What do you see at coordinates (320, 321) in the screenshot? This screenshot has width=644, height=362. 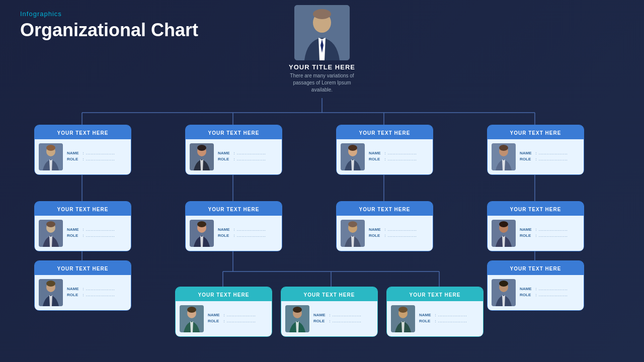 I see `card-role-label-c11: ROLE` at bounding box center [320, 321].